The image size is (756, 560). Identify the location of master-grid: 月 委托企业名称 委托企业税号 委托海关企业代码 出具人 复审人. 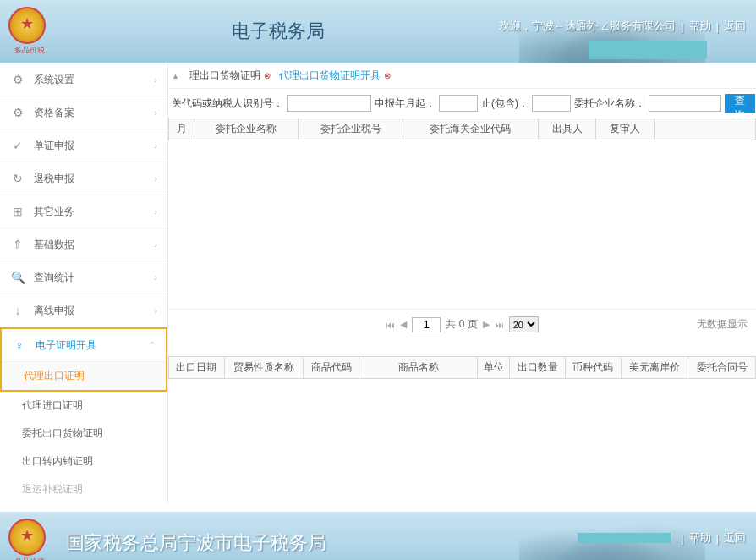
(462, 129).